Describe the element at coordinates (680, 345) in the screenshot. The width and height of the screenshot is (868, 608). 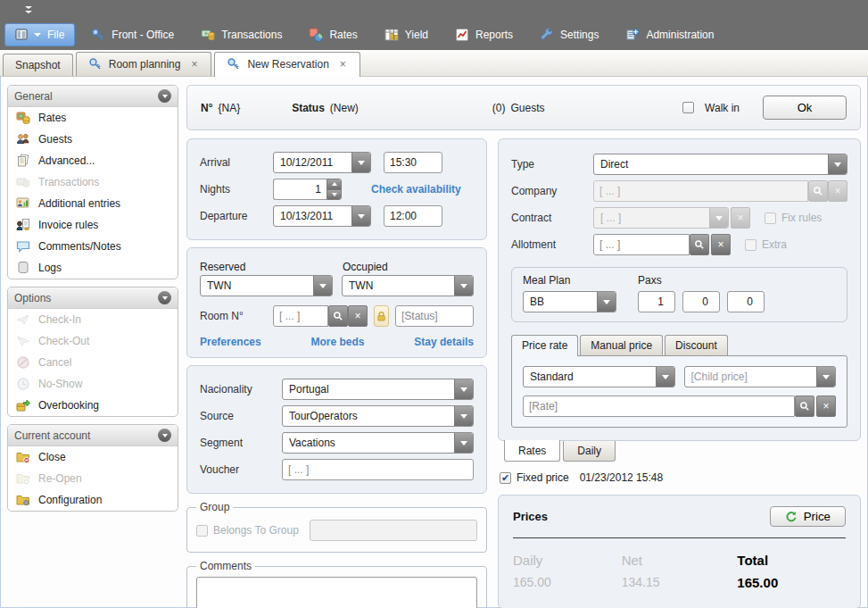
I see `price-tabs: Price rate Manual price Discount` at that location.